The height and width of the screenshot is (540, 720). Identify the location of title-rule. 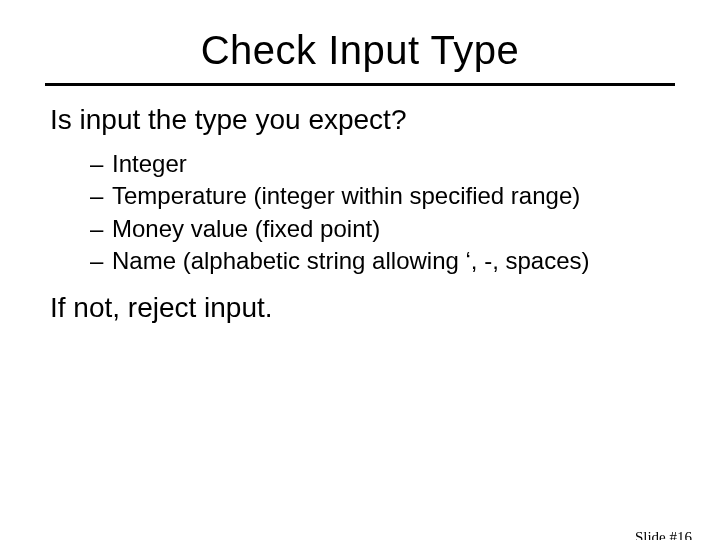
(360, 84).